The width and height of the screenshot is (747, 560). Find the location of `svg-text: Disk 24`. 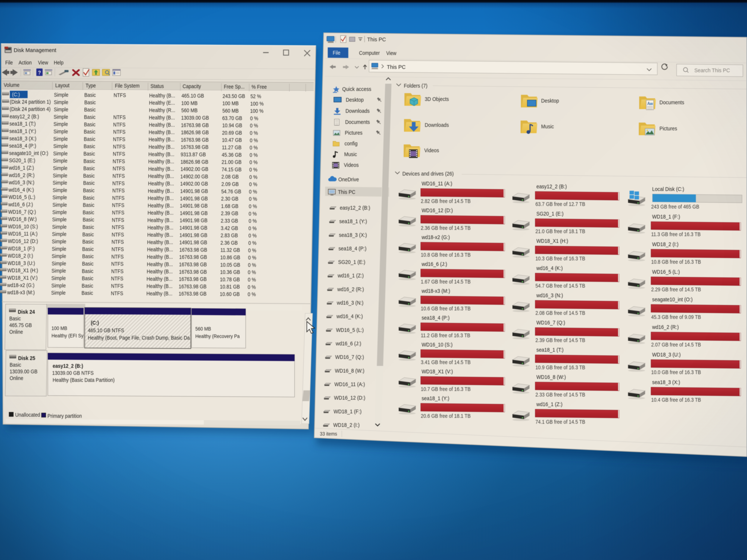

svg-text: Disk 24 is located at coordinates (26, 312).